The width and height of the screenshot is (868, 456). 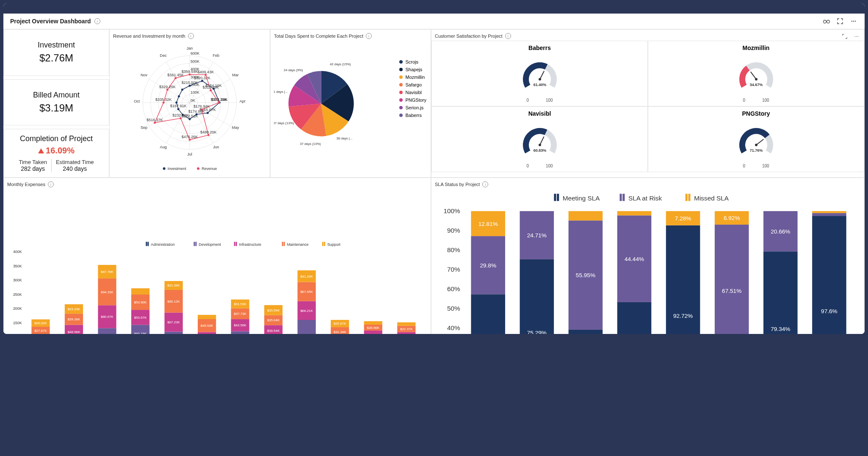 What do you see at coordinates (307, 311) in the screenshot?
I see `svg-text: $66.21K` at bounding box center [307, 311].